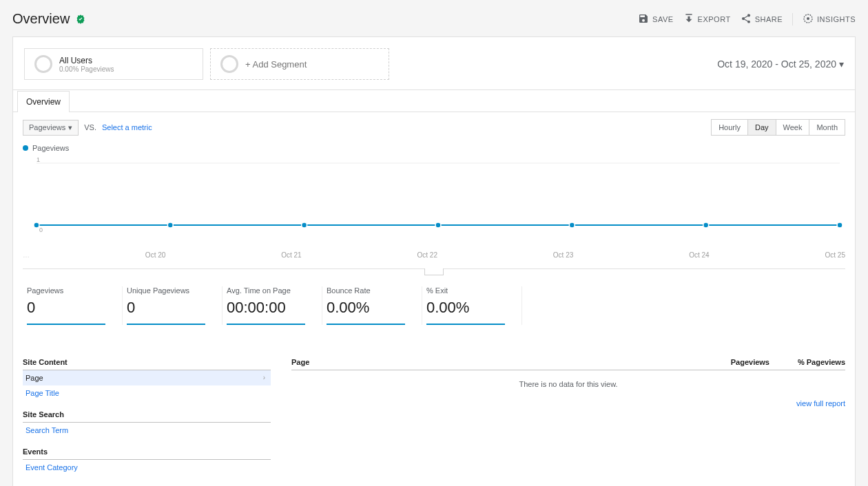 The image size is (868, 486). I want to click on metric-card: Pageviews 0, so click(73, 306).